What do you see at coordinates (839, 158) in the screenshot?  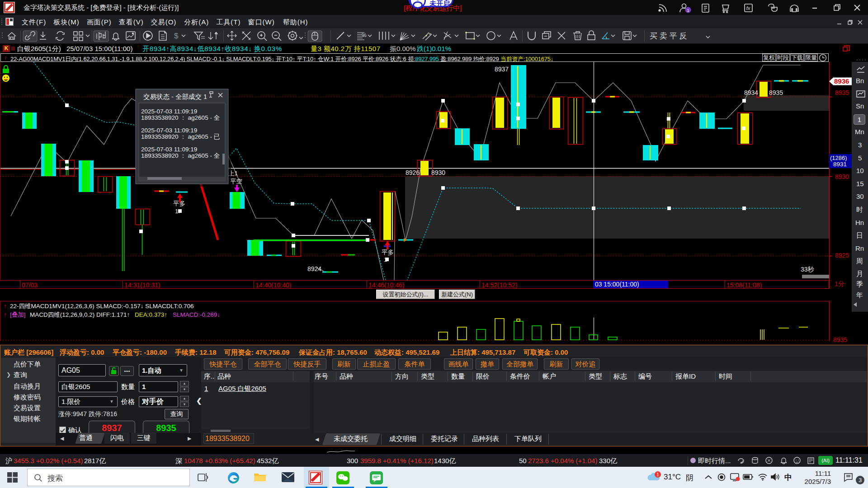 I see `svg-text: (1286)` at bounding box center [839, 158].